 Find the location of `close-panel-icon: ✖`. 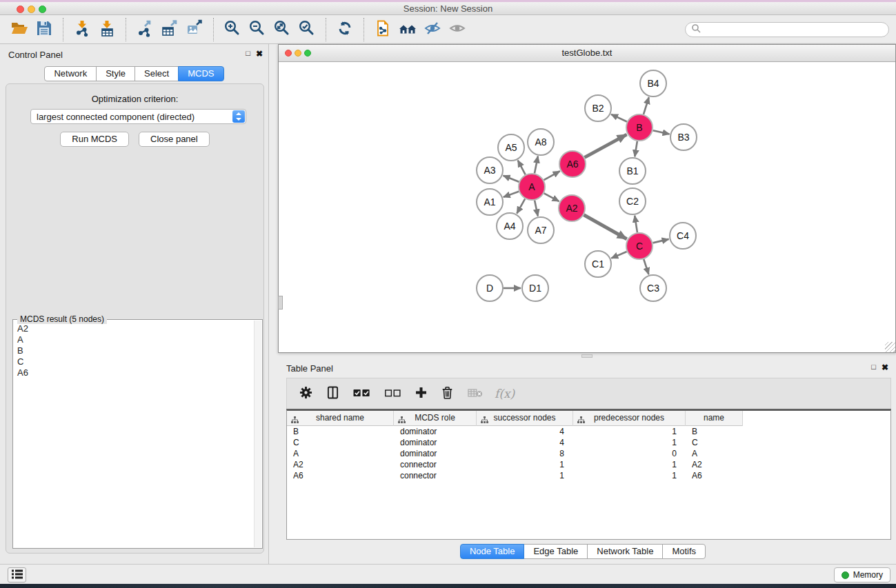

close-panel-icon: ✖ is located at coordinates (259, 54).